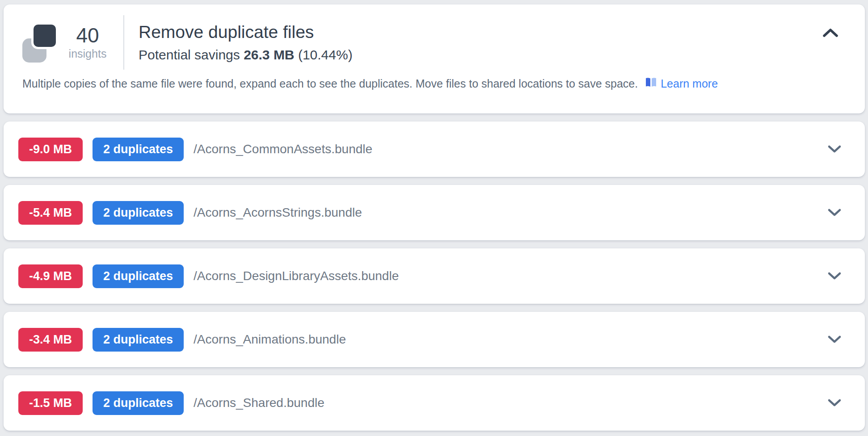 The height and width of the screenshot is (436, 868). Describe the element at coordinates (681, 84) in the screenshot. I see `learn-more-link: Learn more` at that location.